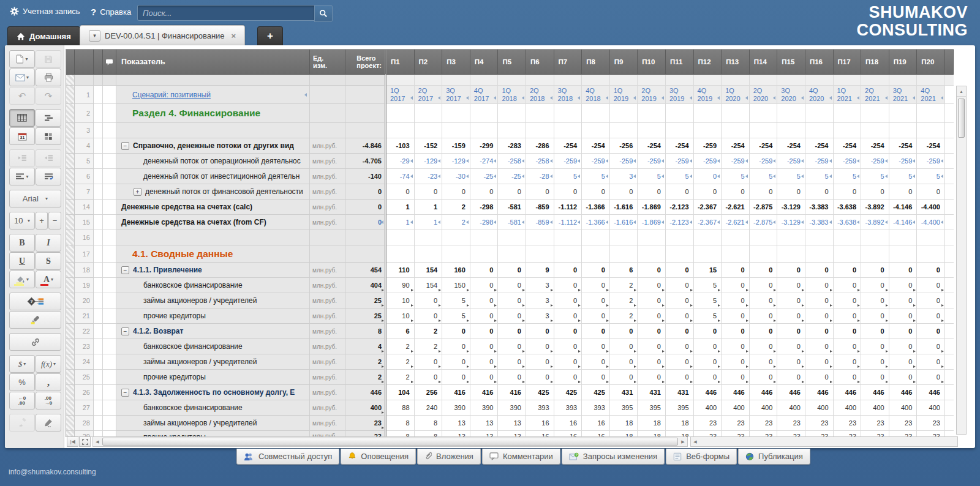 The height and width of the screenshot is (486, 980). Describe the element at coordinates (42, 220) in the screenshot. I see `font-size-increase-button: +` at that location.